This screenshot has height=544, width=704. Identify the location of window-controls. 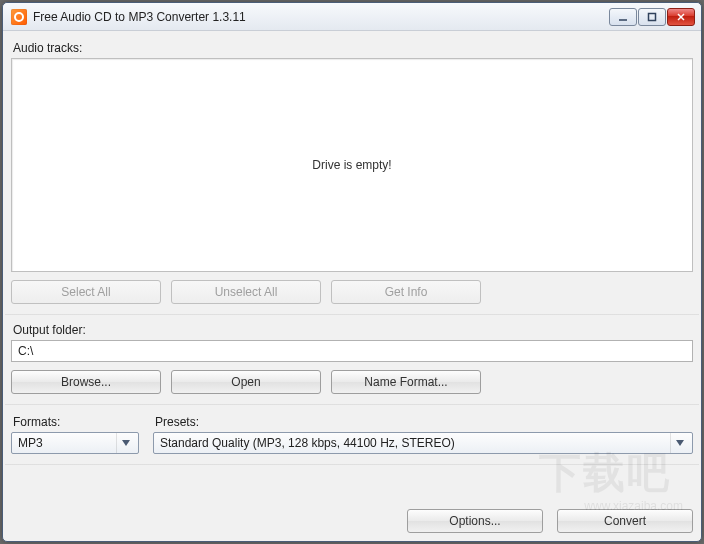
(653, 17).